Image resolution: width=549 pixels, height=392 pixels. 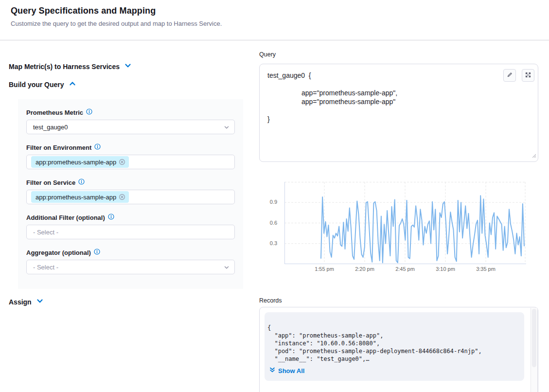 I want to click on double-chevron-down-icon, so click(x=272, y=371).